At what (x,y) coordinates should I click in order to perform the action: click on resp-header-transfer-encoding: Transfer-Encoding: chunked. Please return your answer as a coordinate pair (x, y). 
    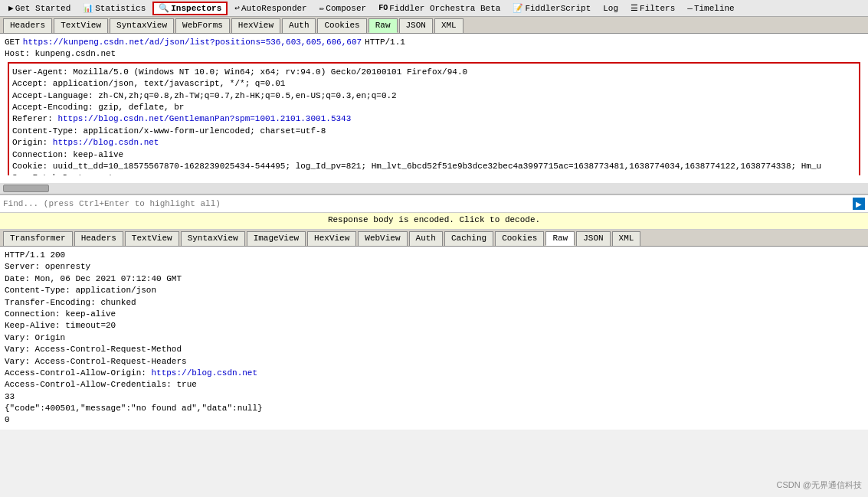
    Looking at the image, I should click on (434, 303).